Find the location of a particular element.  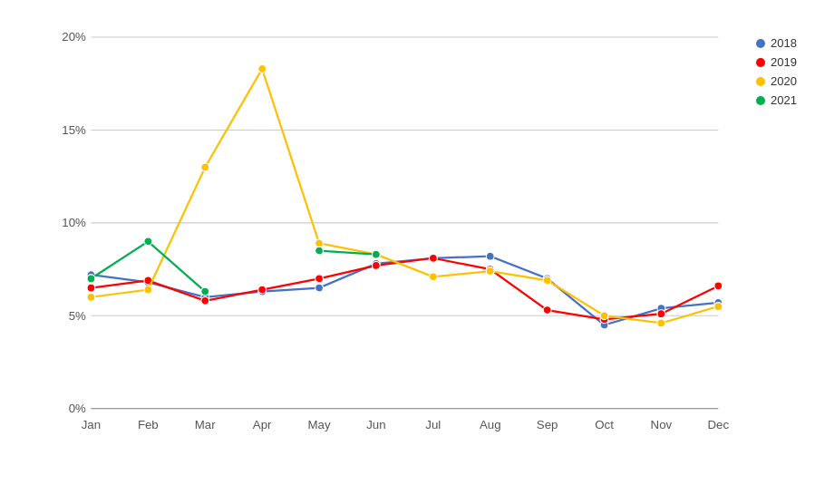

svg-text: Apr is located at coordinates (263, 424).